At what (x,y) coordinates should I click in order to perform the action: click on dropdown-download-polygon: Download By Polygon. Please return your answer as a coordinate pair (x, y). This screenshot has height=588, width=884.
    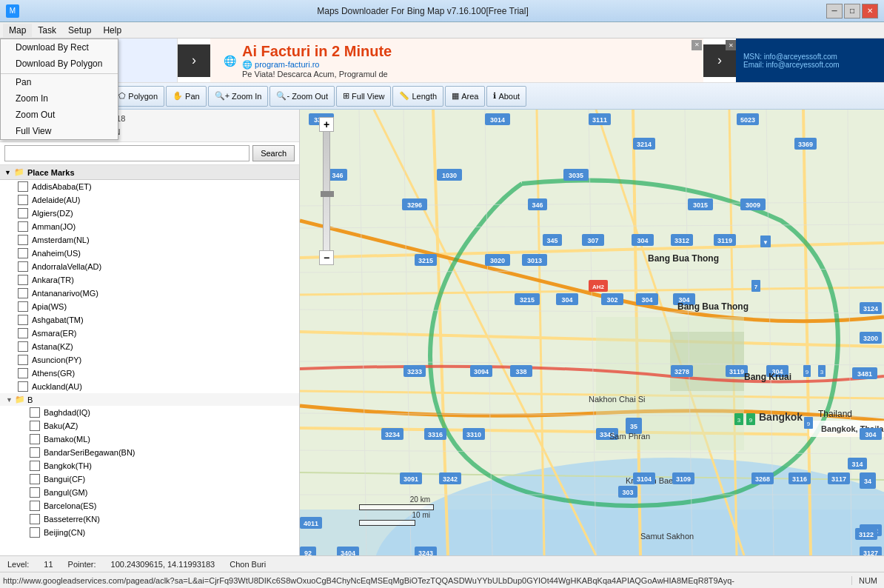
    Looking at the image, I should click on (59, 64).